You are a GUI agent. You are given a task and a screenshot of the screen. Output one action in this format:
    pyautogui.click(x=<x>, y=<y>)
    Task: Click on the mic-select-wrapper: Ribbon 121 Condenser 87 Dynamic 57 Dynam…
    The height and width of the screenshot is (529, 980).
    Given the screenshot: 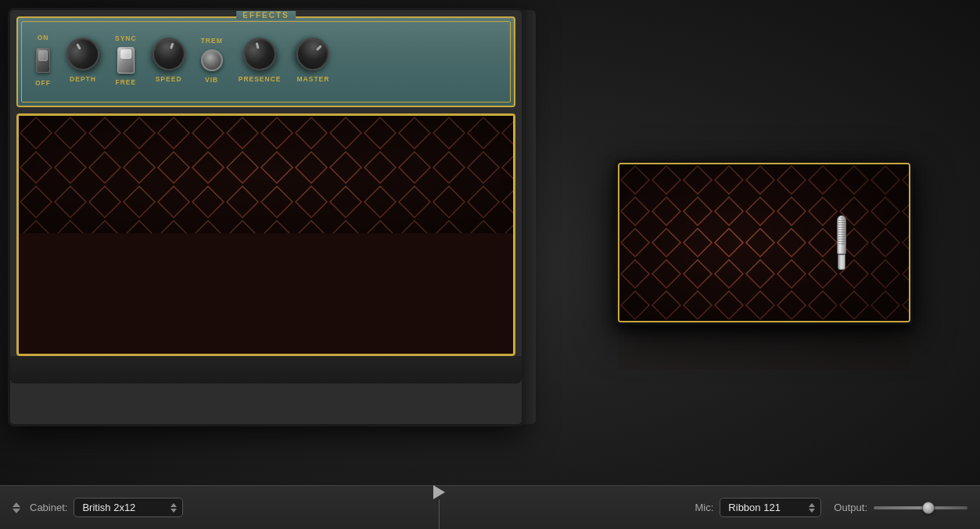 What is the action you would take?
    pyautogui.click(x=770, y=507)
    